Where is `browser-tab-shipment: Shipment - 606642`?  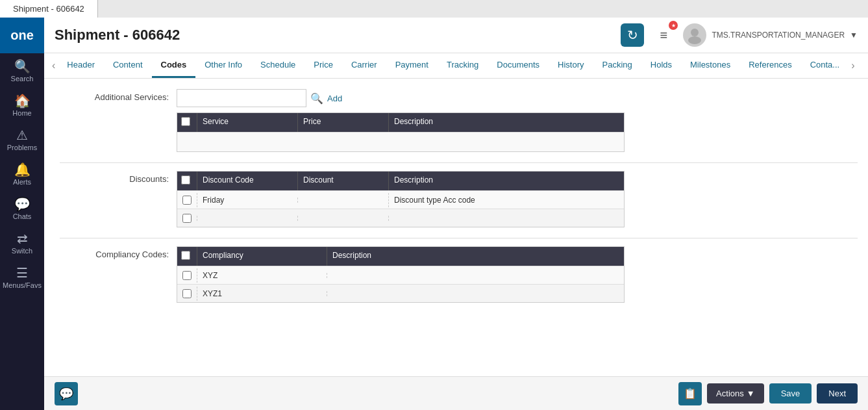
browser-tab-shipment: Shipment - 606642 is located at coordinates (49, 9).